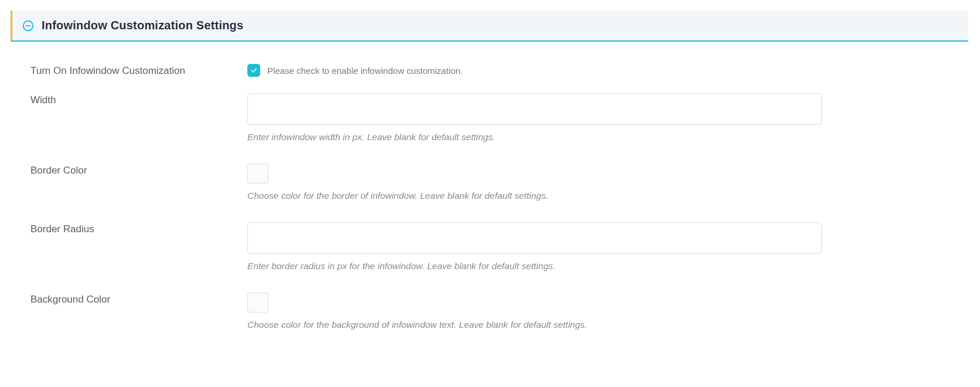 The image size is (980, 387). Describe the element at coordinates (535, 137) in the screenshot. I see `width-hint: Enter infowindow width in px. Leave blan…` at that location.